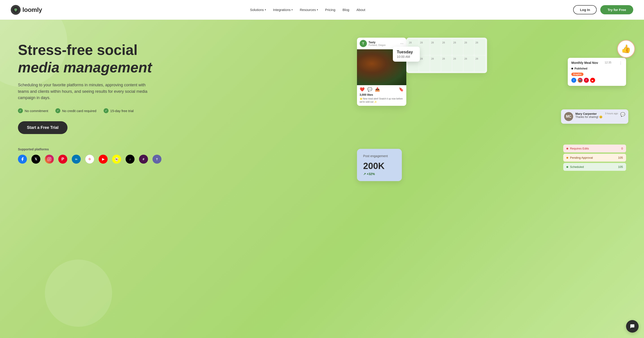 This screenshot has height=338, width=644. What do you see at coordinates (406, 52) in the screenshot?
I see `tuesday-label: Tuesday` at bounding box center [406, 52].